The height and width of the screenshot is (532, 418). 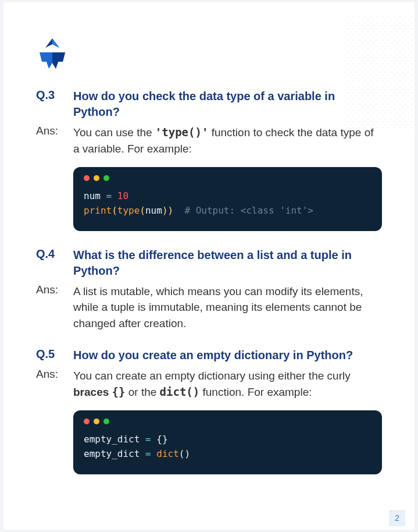 I want to click on qa-block: Q.4What is the difference between a list…, so click(x=209, y=290).